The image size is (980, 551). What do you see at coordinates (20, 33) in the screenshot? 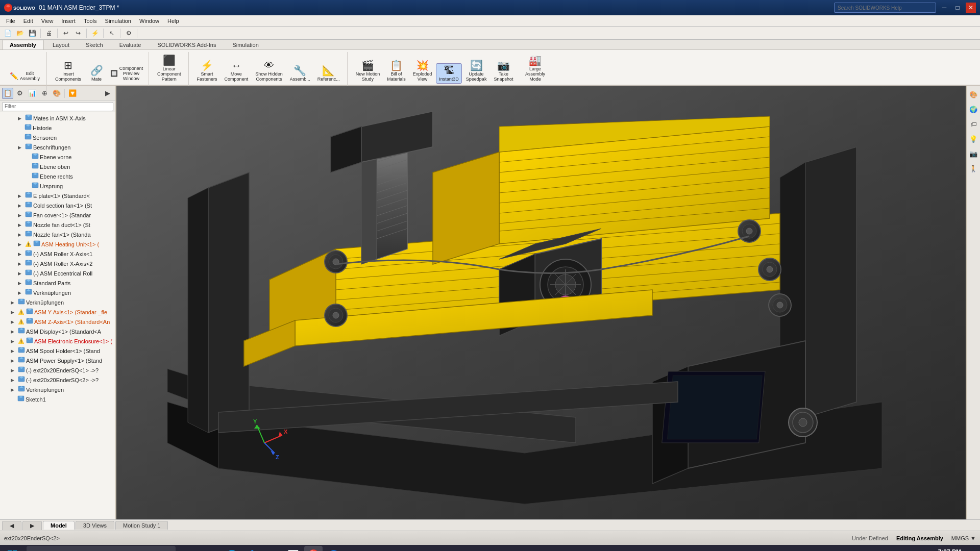
I see `qa-open: 📂` at bounding box center [20, 33].